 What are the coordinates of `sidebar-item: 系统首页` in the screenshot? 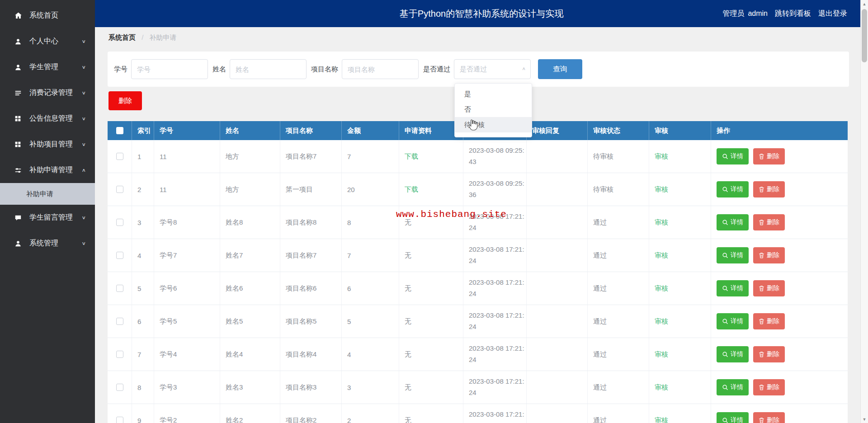 It's located at (47, 15).